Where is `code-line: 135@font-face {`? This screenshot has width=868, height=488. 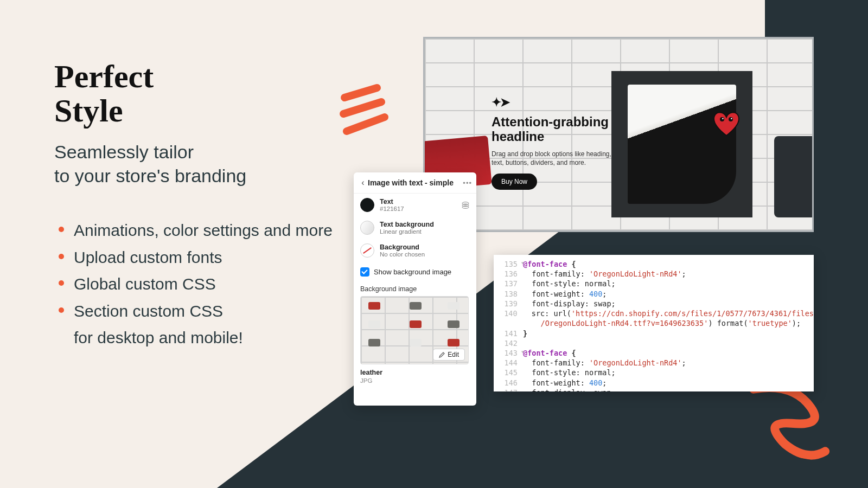 code-line: 135@font-face { is located at coordinates (654, 264).